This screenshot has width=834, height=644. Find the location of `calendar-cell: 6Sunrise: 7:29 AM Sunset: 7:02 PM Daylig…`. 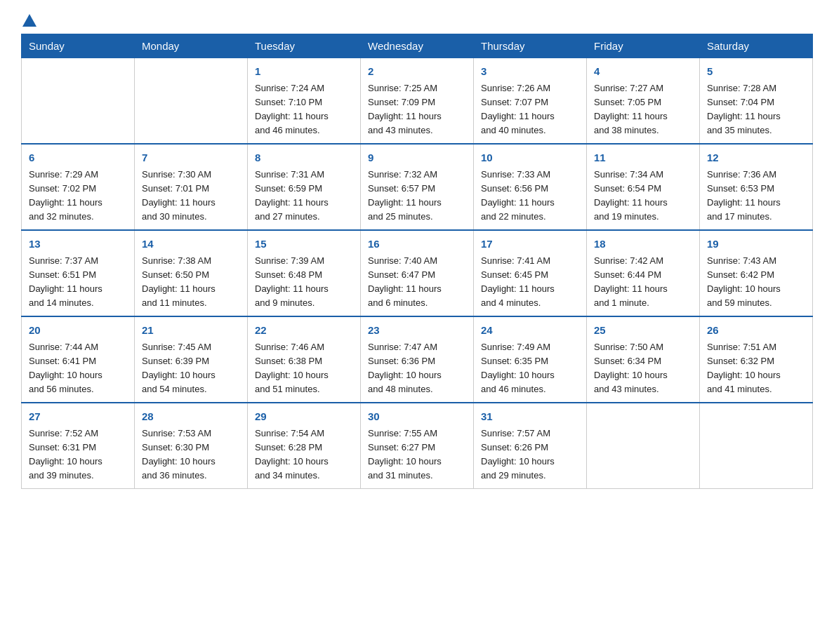

calendar-cell: 6Sunrise: 7:29 AM Sunset: 7:02 PM Daylig… is located at coordinates (79, 187).